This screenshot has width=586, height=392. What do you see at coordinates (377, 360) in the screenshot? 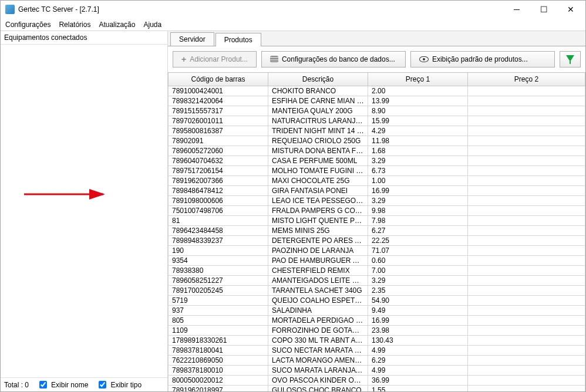
I see `table-row: 7622210869050LACTA MORANGO AMENDO...6.29` at bounding box center [377, 360].